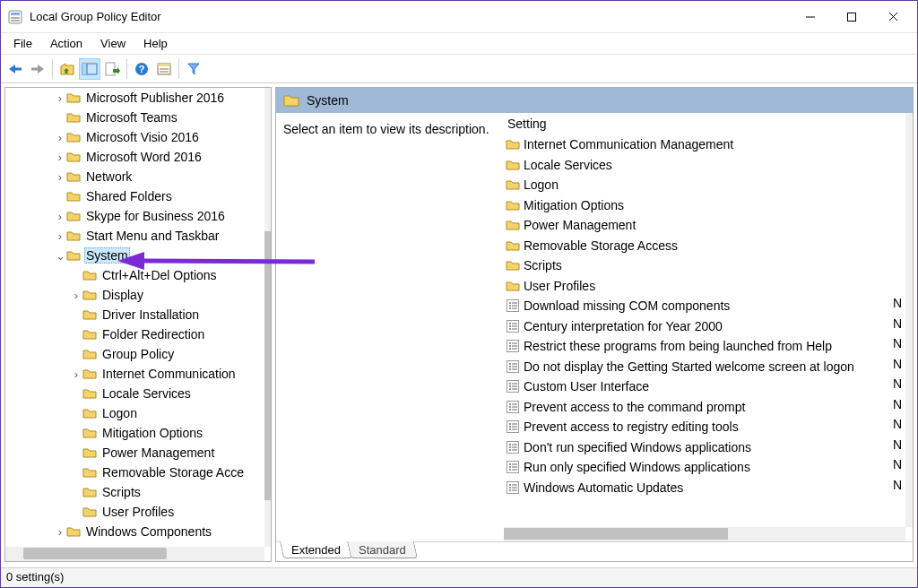  I want to click on tree-horizontal-scrollbar, so click(134, 554).